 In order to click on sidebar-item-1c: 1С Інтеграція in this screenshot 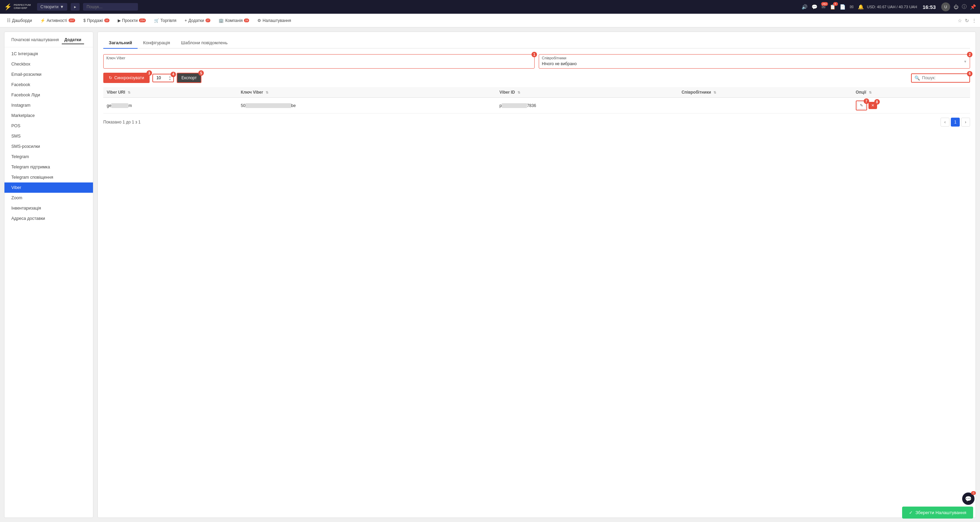, I will do `click(49, 54)`.